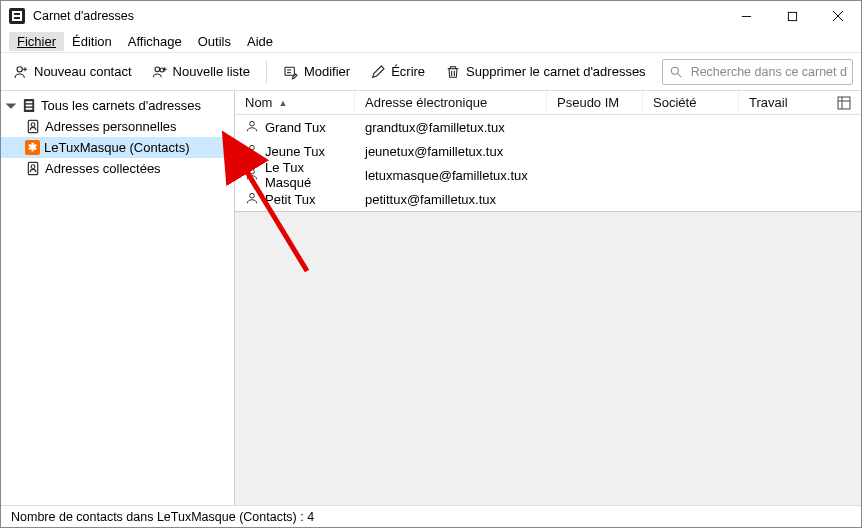 The width and height of the screenshot is (862, 528). Describe the element at coordinates (546, 72) in the screenshot. I see `delete-button: Supprimer le carnet d'adresses` at that location.